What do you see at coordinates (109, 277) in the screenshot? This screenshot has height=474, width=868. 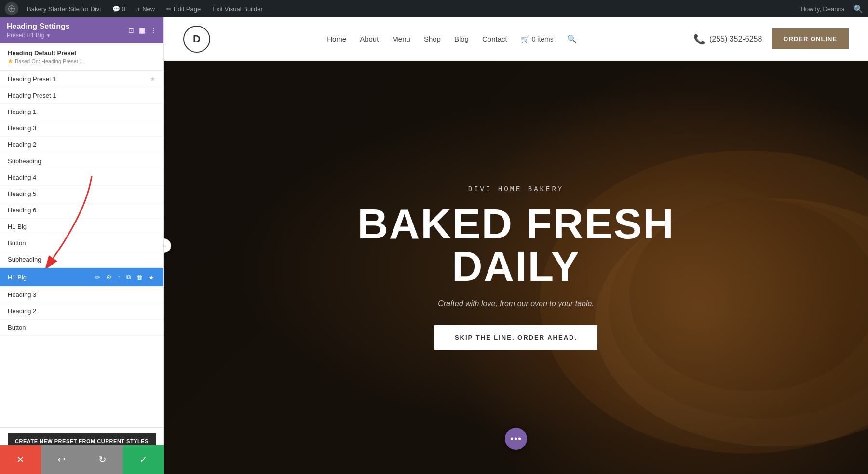 I see `settings-preset-icon: ⚙` at bounding box center [109, 277].